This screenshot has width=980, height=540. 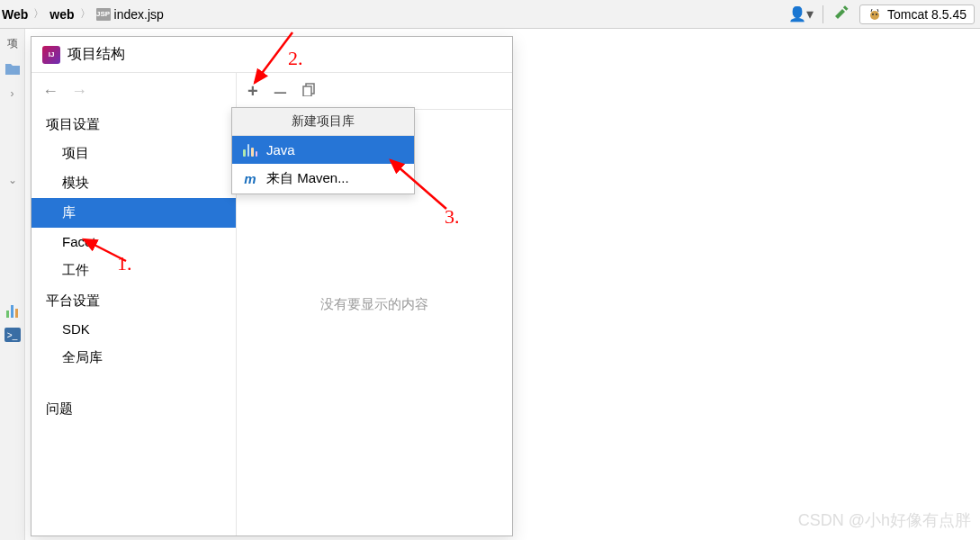 What do you see at coordinates (13, 335) in the screenshot?
I see `terminal-icon: >_` at bounding box center [13, 335].